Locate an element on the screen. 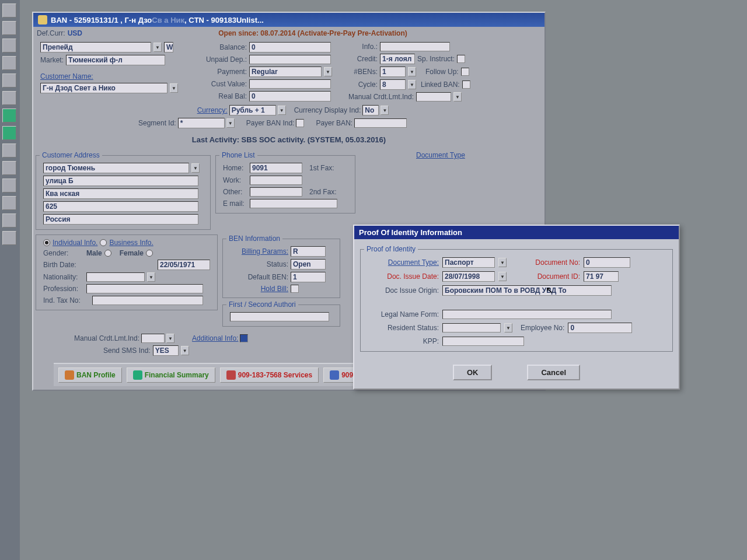 This screenshot has width=747, height=560. manual-crdt-dd-icon: ▼ is located at coordinates (458, 97).